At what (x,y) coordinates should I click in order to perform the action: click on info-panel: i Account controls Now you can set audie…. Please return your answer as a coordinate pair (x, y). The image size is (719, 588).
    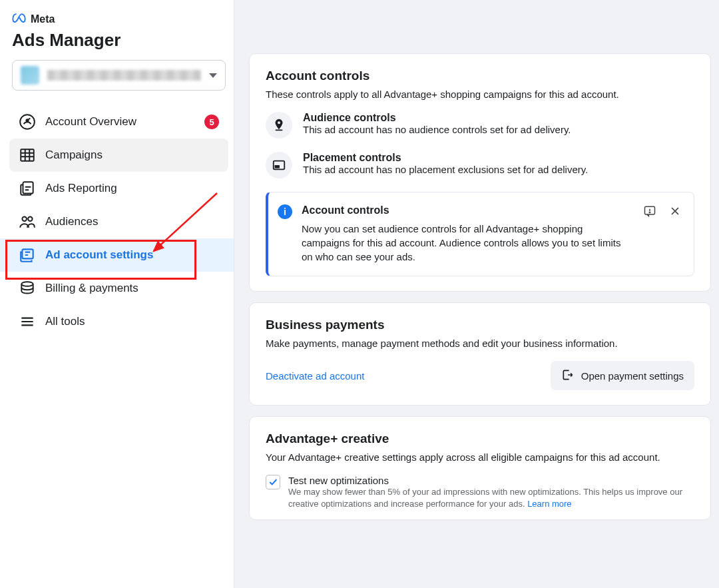
    Looking at the image, I should click on (480, 234).